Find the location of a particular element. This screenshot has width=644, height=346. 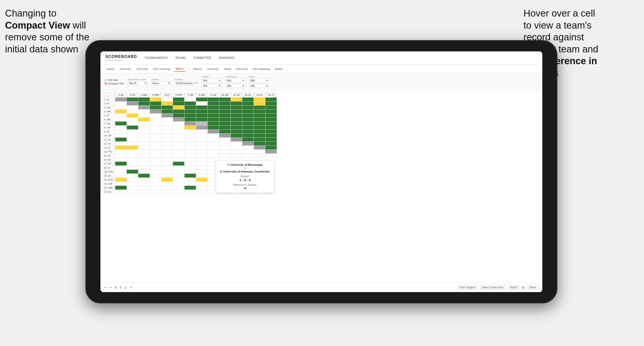

table-row: 6. FSU is located at coordinates (190, 120).